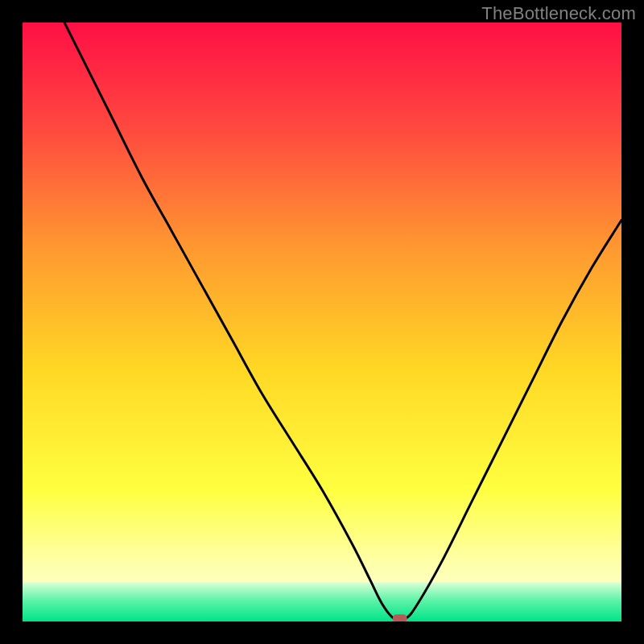 The width and height of the screenshot is (644, 644). Describe the element at coordinates (559, 14) in the screenshot. I see `watermark-text: TheBottleneck.com` at that location.